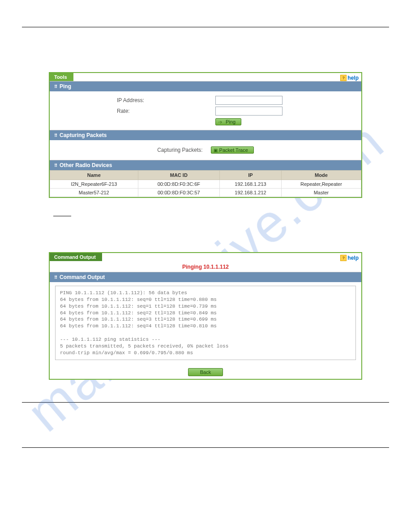  What do you see at coordinates (135, 100) in the screenshot?
I see `ip-address-label: IP Address:` at bounding box center [135, 100].